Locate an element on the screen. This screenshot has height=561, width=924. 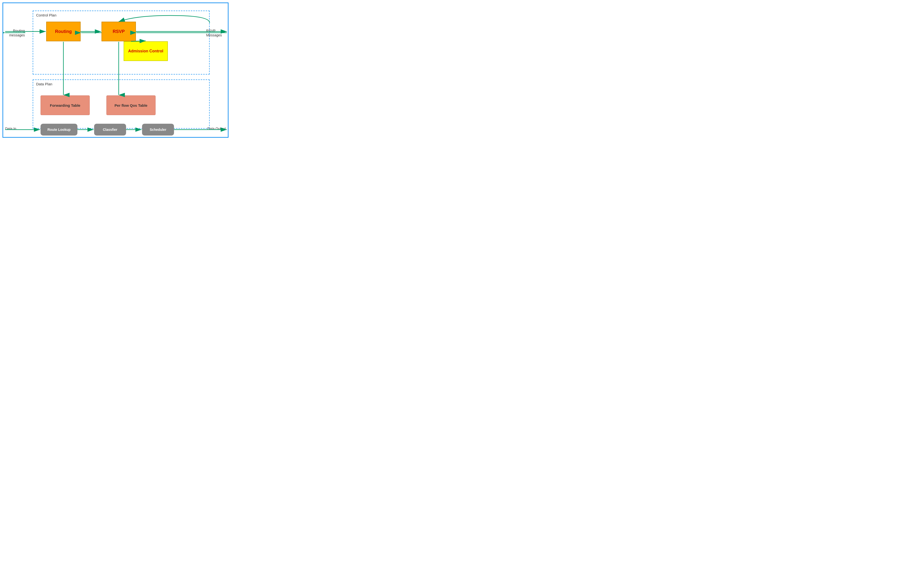
forwarding-table-block: Forwarding Table is located at coordinates (65, 105).